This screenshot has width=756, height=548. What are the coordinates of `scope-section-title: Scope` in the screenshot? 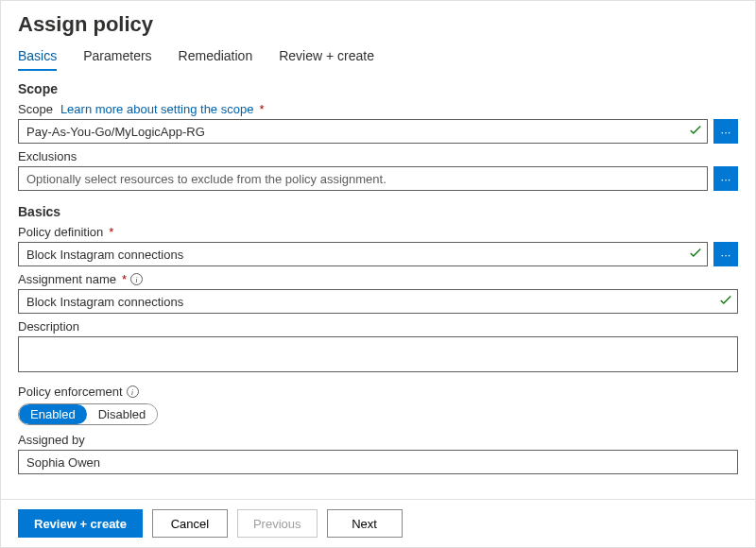 It's located at (378, 89).